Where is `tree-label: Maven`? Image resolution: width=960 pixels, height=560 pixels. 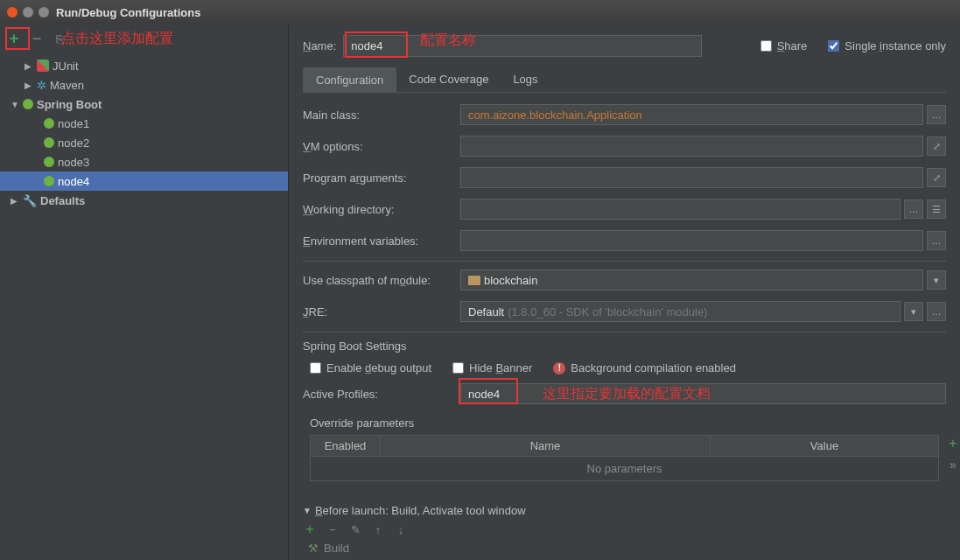
tree-label: Maven is located at coordinates (67, 86).